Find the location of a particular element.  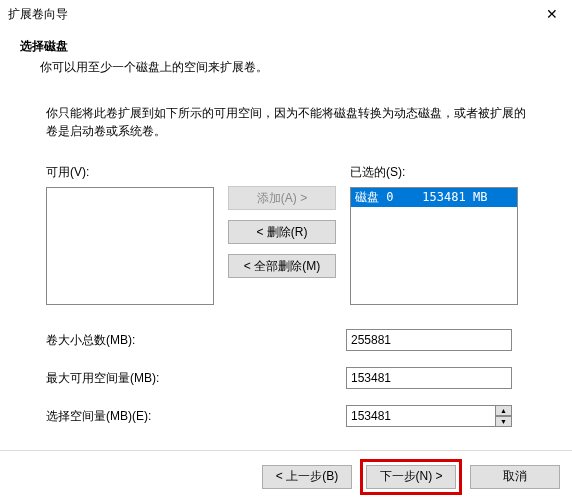

max-space-field is located at coordinates (429, 378).